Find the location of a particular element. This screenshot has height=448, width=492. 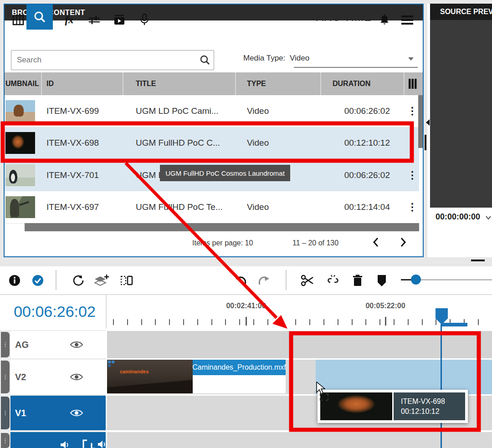

col-id: ID is located at coordinates (50, 84).